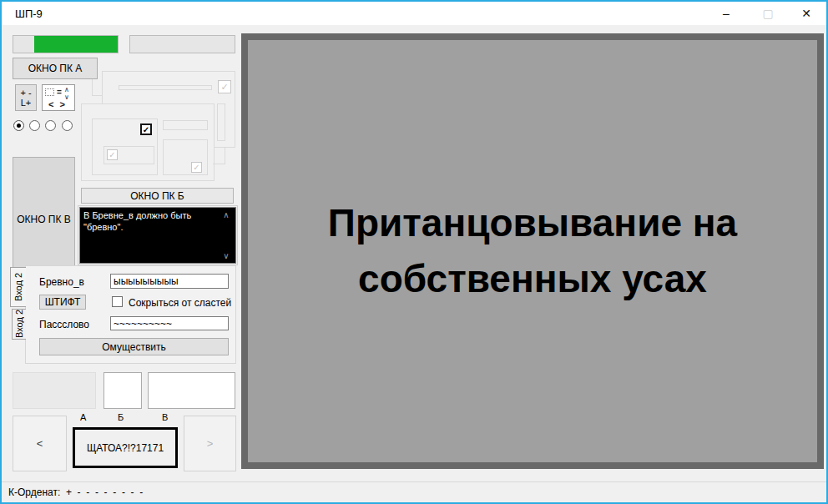  What do you see at coordinates (125, 448) in the screenshot?
I see `code-button-label: ЩАТОА?!?17171` at bounding box center [125, 448].